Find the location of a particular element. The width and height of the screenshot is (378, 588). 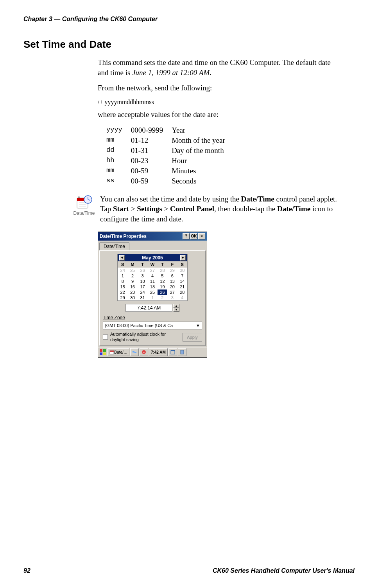

dow-cell: F is located at coordinates (172, 264).